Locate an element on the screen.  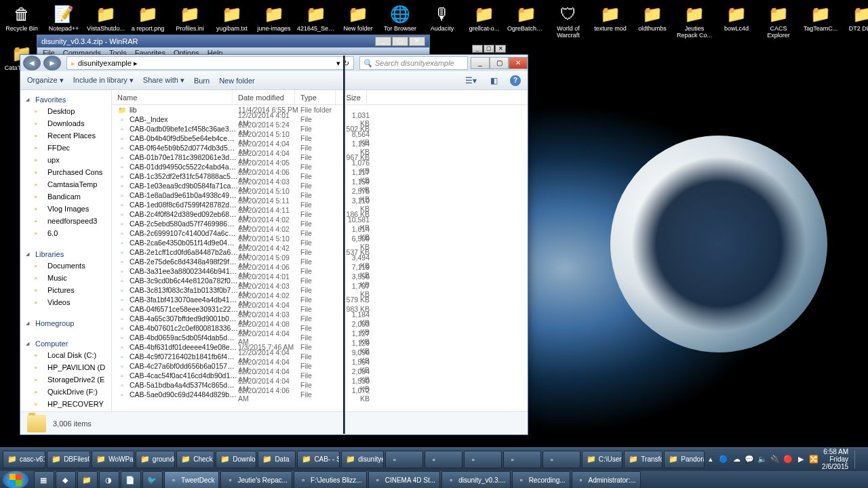
desktop-icon: 📁yugibam.txt is located at coordinates (232, 21).